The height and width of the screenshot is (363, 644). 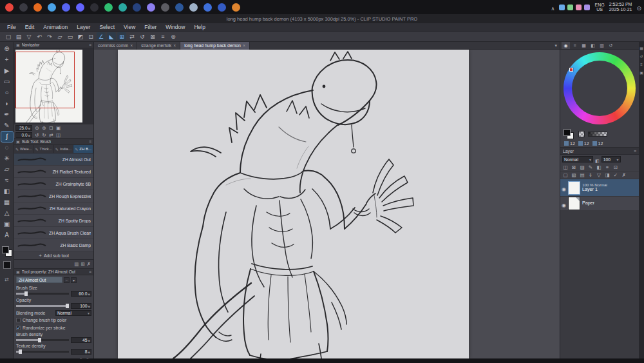 What do you see at coordinates (54, 245) in the screenshot?
I see `subtool-item: ZH Basic Damp` at bounding box center [54, 245].